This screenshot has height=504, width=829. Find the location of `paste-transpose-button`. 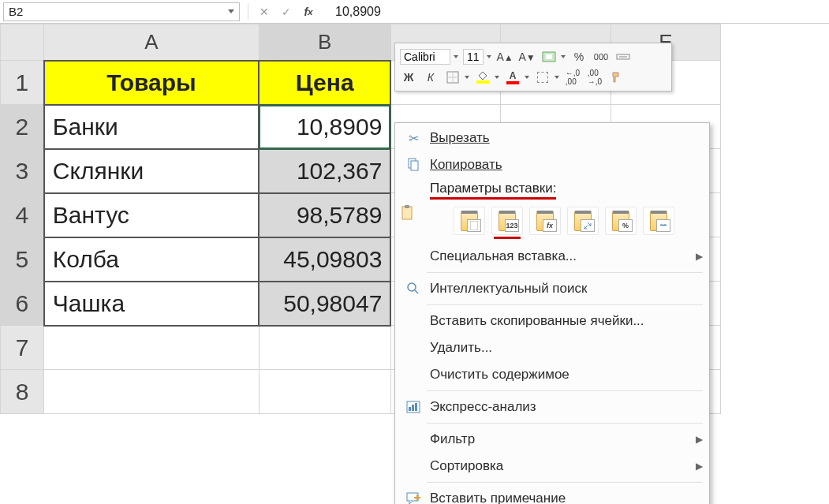

paste-transpose-button is located at coordinates (583, 221).